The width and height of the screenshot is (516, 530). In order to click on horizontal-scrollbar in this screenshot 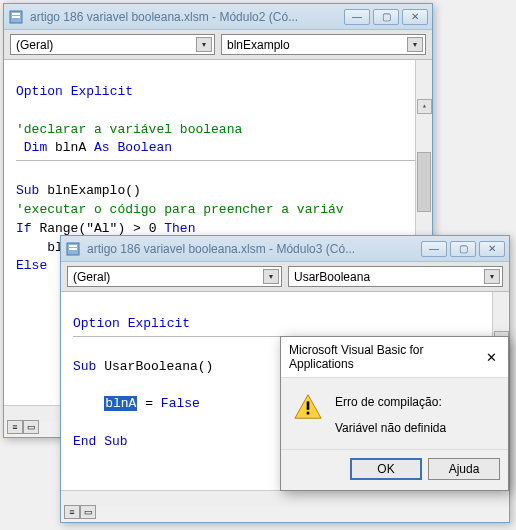, I will do `click(276, 498)`.